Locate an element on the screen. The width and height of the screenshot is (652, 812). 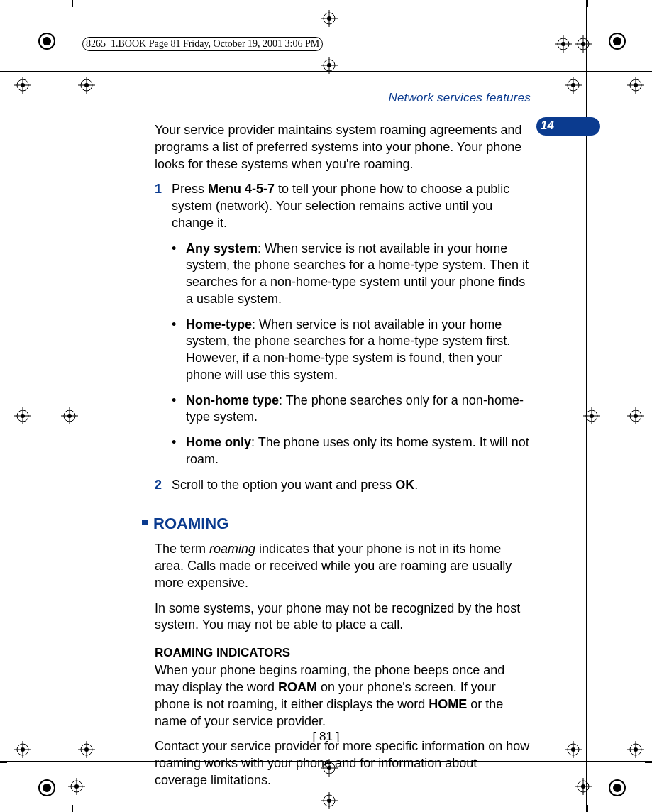
option-label: Non-home type is located at coordinates (233, 400).